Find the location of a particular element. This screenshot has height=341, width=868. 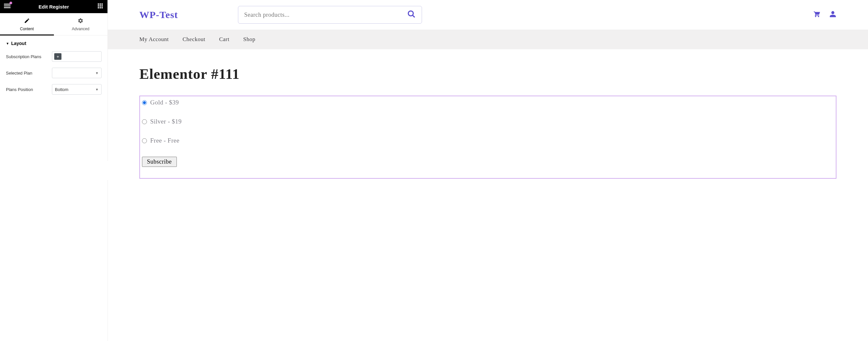

selected-plan-label: Selected Plan is located at coordinates (27, 73).